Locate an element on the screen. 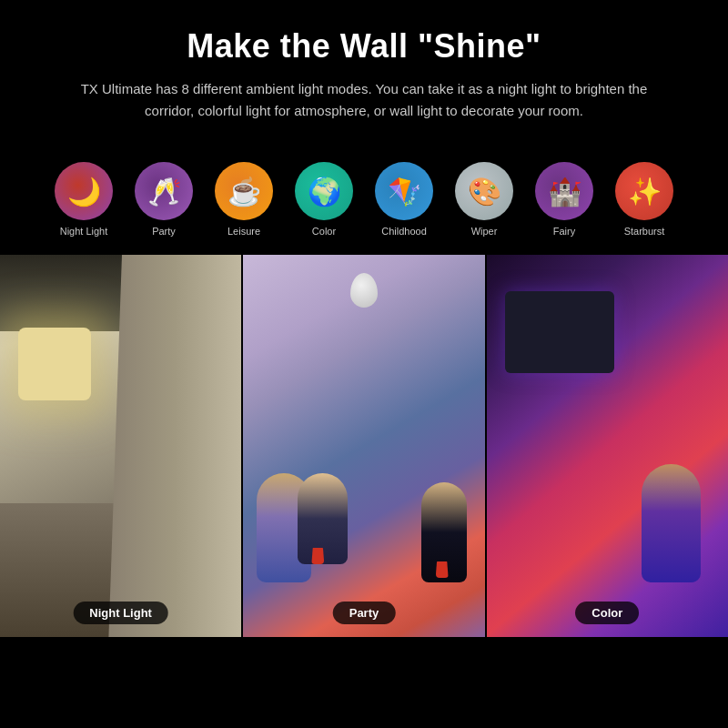  mode-label-fairy: Fairy is located at coordinates (564, 231).